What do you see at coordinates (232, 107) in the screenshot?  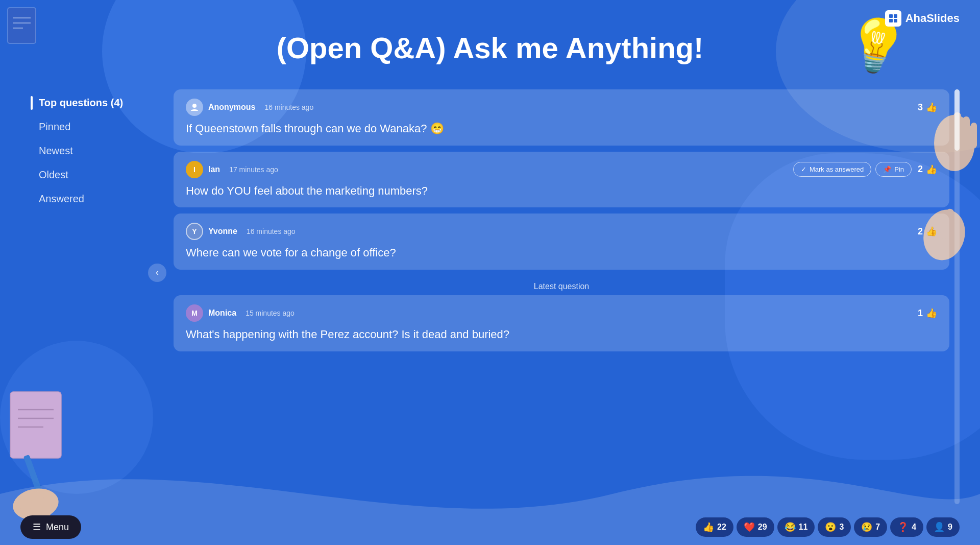 I see `author-1: Anonymous` at bounding box center [232, 107].